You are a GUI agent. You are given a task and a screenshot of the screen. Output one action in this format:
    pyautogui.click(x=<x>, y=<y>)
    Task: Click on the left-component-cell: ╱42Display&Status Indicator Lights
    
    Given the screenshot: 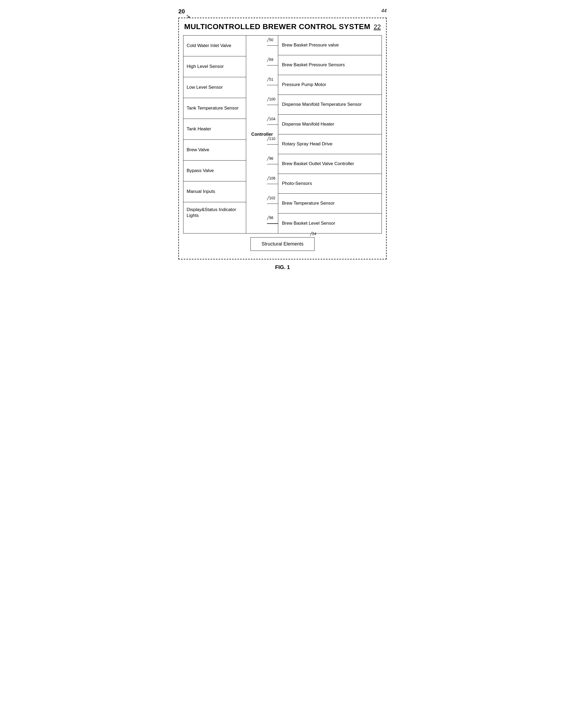 What is the action you would take?
    pyautogui.click(x=215, y=213)
    